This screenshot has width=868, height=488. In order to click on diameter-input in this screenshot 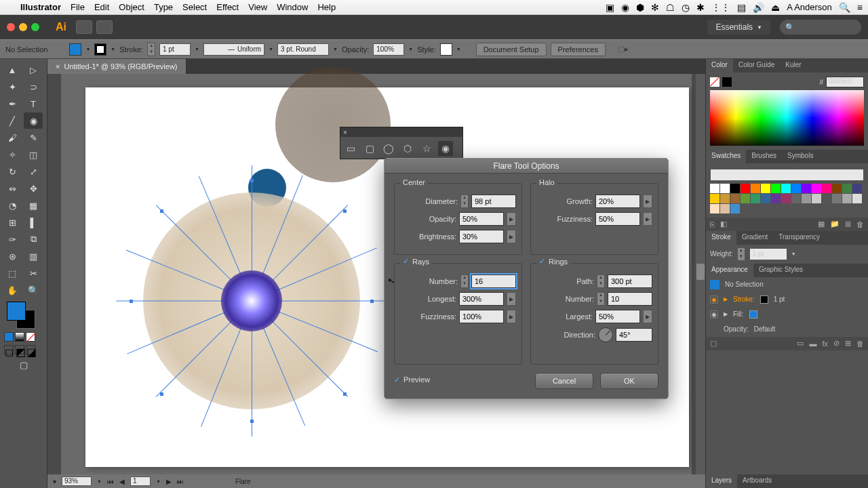, I will do `click(494, 201)`.